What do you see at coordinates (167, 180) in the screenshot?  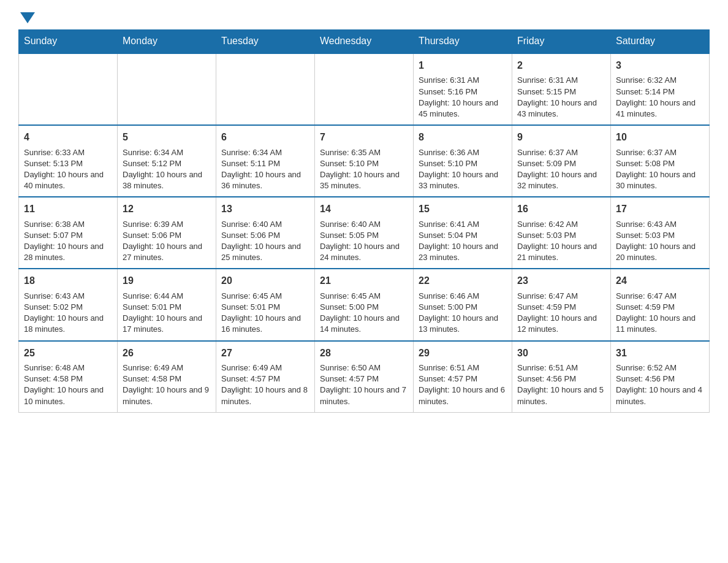 I see `day-info: Daylight: 10 hours and 38 minutes.` at bounding box center [167, 180].